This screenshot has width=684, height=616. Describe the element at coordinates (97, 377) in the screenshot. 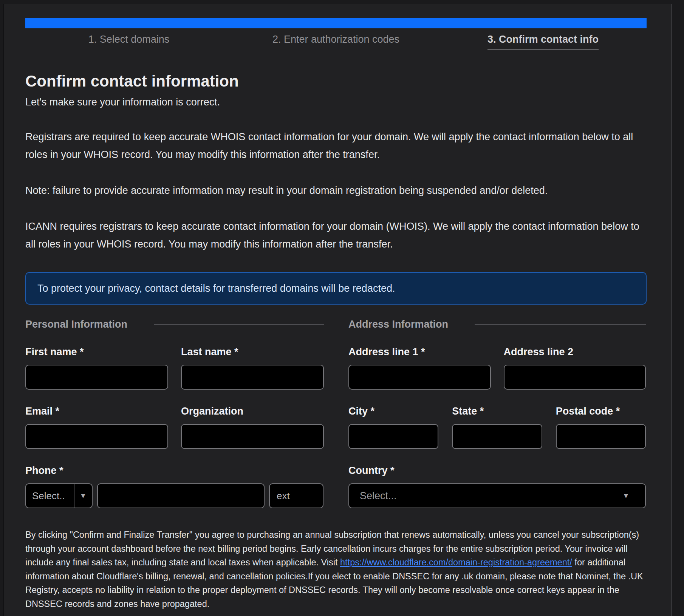

I see `first-name-input` at that location.